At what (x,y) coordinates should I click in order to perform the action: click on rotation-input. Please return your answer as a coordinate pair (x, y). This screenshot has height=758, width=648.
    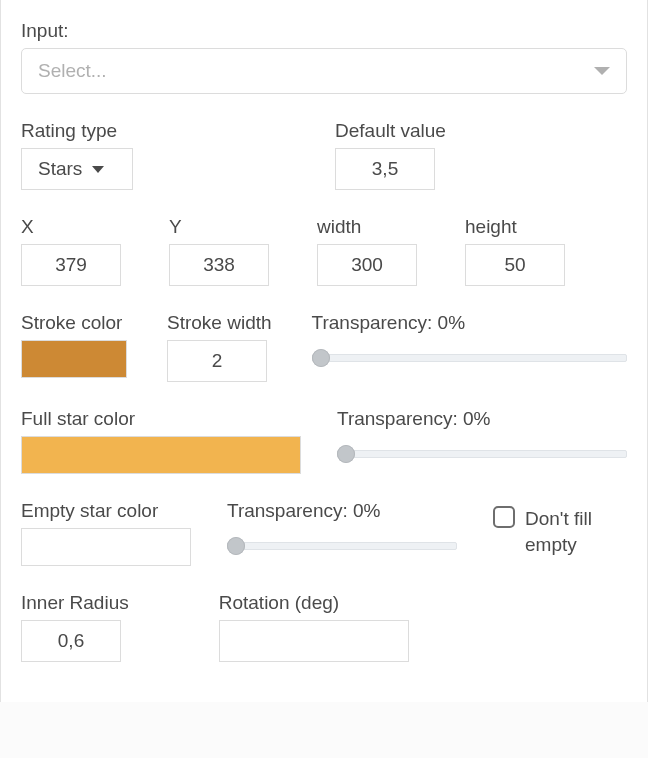
    Looking at the image, I should click on (314, 641).